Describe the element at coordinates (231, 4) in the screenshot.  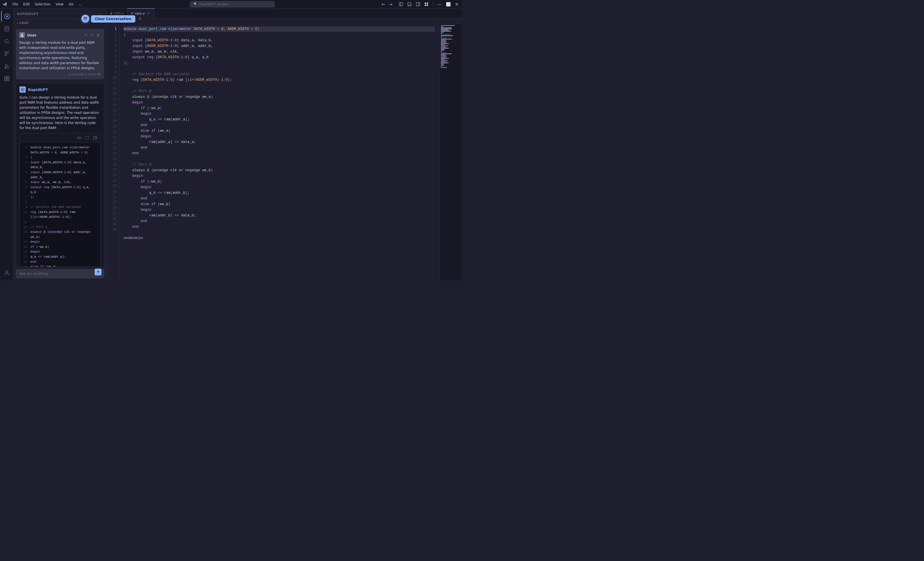
I see `titlebar: File Edit Selection View Go ... 🔍 RapidG…` at that location.